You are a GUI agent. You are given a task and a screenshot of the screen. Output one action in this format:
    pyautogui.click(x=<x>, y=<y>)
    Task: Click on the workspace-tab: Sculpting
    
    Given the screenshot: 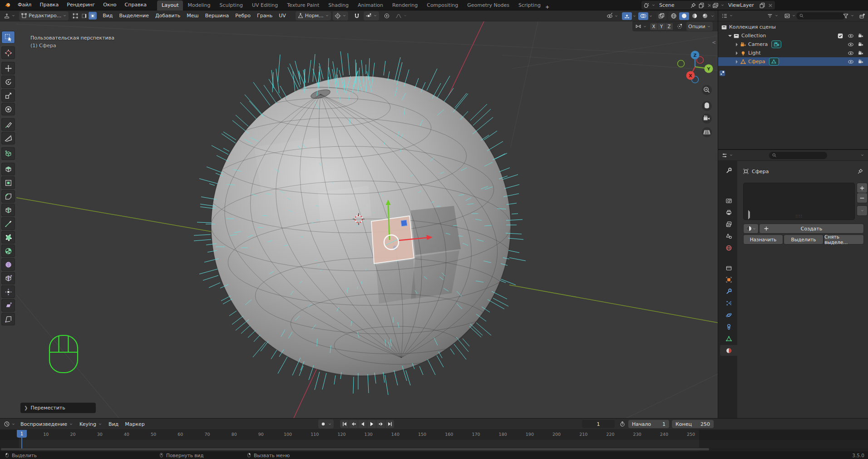 What is the action you would take?
    pyautogui.click(x=232, y=5)
    